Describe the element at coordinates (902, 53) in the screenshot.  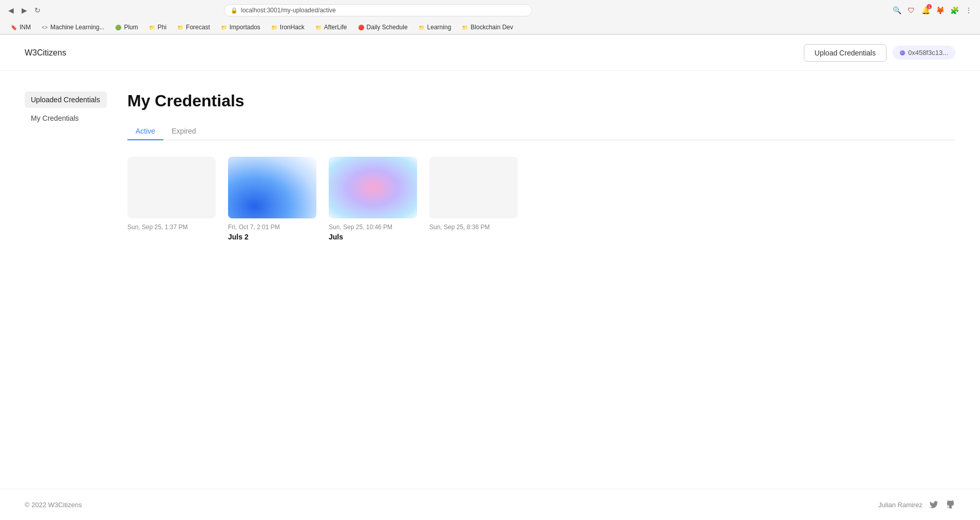
I see `wallet-dot-icon` at that location.